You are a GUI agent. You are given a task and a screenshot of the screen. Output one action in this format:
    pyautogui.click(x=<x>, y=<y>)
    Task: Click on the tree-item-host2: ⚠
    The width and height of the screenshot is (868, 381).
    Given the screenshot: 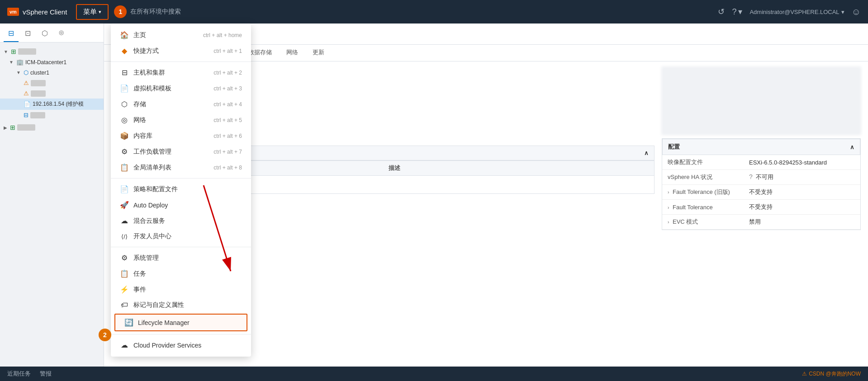 What is the action you would take?
    pyautogui.click(x=52, y=93)
    